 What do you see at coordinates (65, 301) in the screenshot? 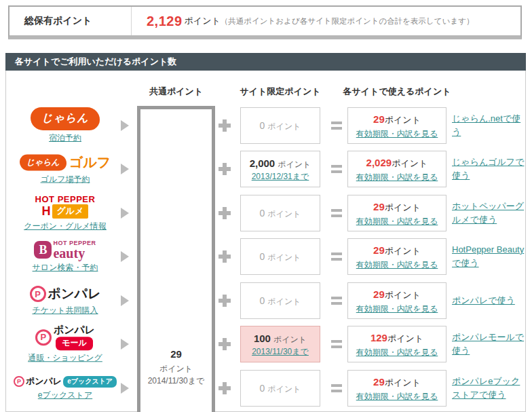
I see `service-ponpare: P ポンパレ チケット共同購入` at bounding box center [65, 301].